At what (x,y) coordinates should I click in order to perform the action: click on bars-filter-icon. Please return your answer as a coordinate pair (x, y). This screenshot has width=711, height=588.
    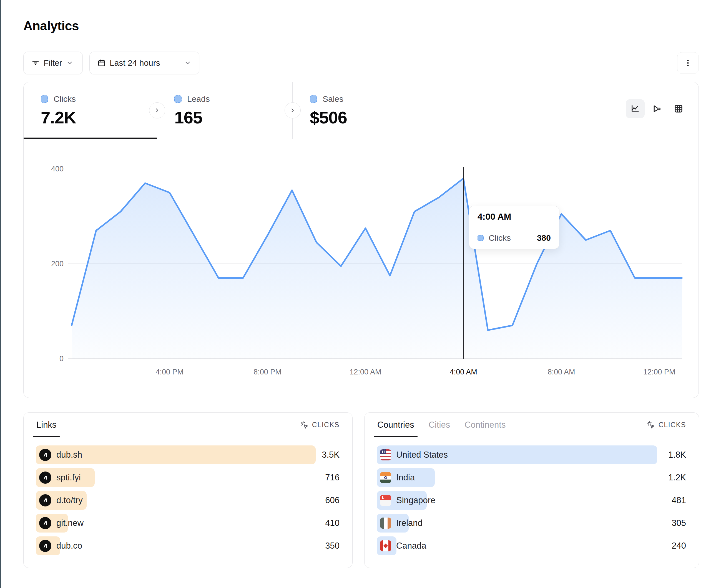
    Looking at the image, I should click on (36, 63).